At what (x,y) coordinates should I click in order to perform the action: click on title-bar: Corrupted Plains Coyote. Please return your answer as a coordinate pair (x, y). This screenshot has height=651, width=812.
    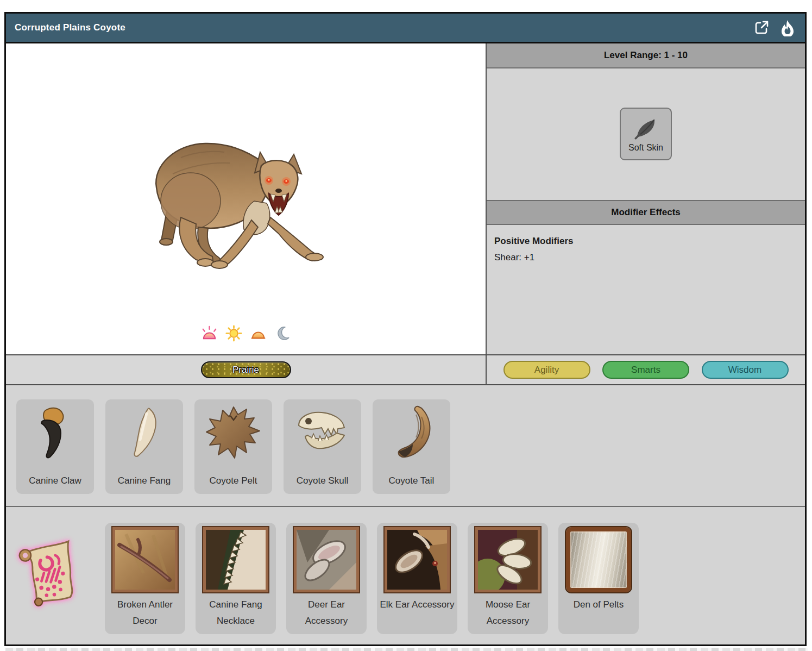
    Looking at the image, I should click on (405, 28).